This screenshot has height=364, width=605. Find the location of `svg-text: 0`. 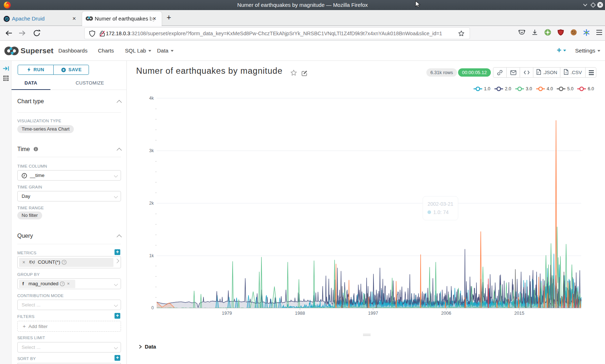

svg-text: 0 is located at coordinates (153, 308).